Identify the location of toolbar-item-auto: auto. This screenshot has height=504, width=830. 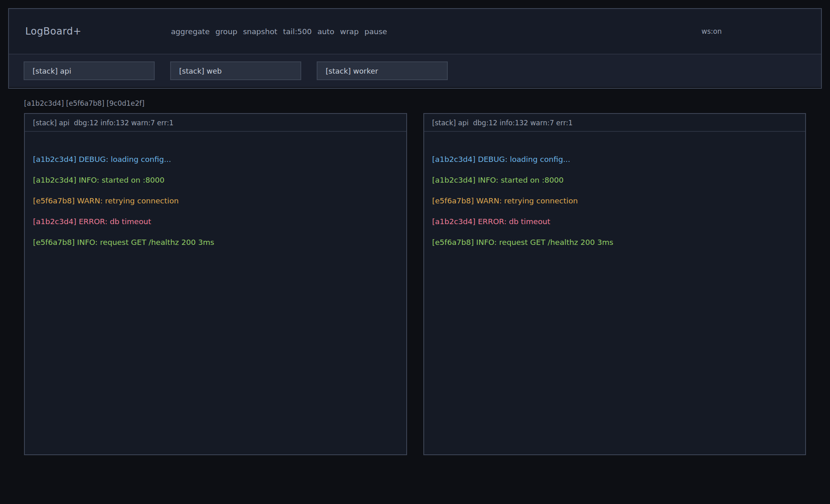
(326, 32).